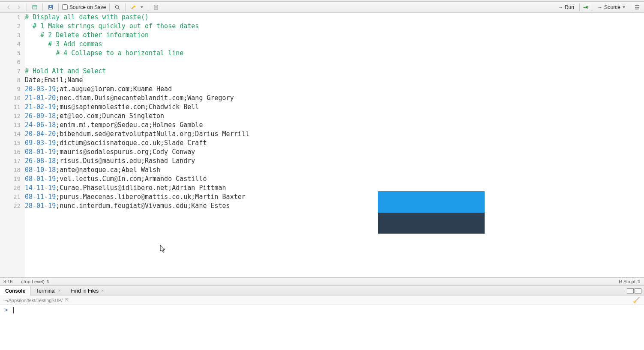 The image size is (644, 350). I want to click on compile-report-button, so click(156, 7).